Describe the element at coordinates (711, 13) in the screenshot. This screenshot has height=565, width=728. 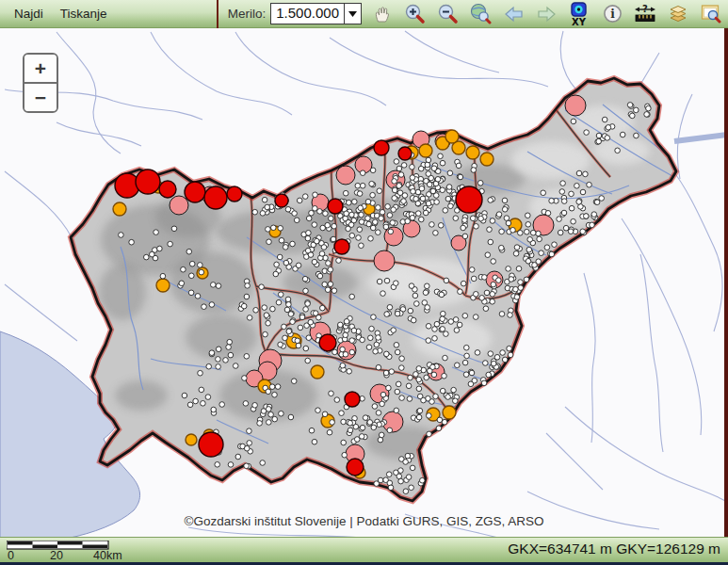
I see `overview-window-icon` at that location.